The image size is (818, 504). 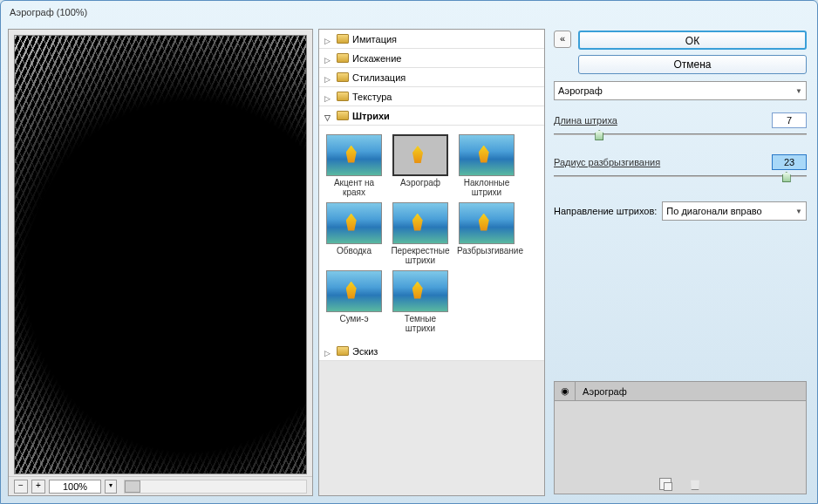 I want to click on new-layer-icon, so click(x=665, y=484).